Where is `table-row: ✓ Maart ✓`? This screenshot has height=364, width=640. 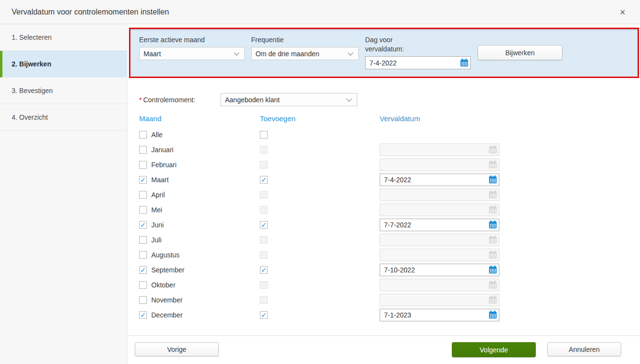
table-row: ✓ Maart ✓ is located at coordinates (384, 179).